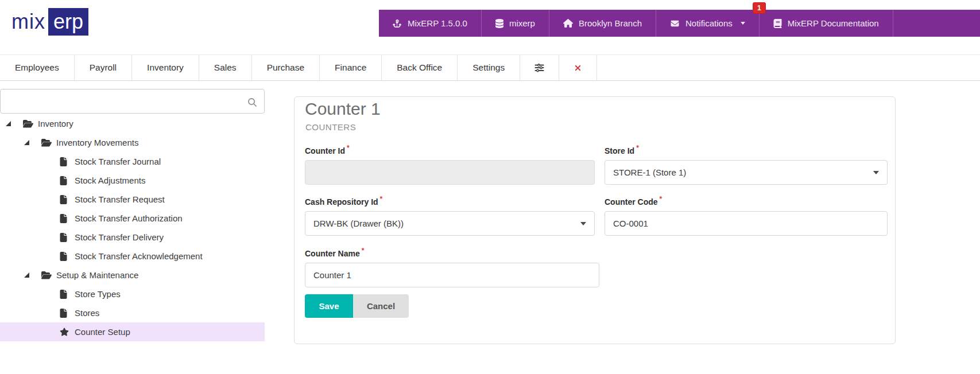 This screenshot has width=980, height=374. I want to click on tree-item-stock-transfer-journal: Stock Transfer Journal, so click(132, 162).